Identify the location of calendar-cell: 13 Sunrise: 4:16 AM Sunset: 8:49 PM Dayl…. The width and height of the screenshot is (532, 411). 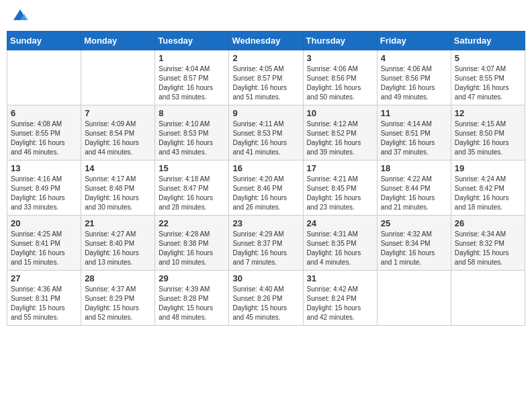
(44, 188).